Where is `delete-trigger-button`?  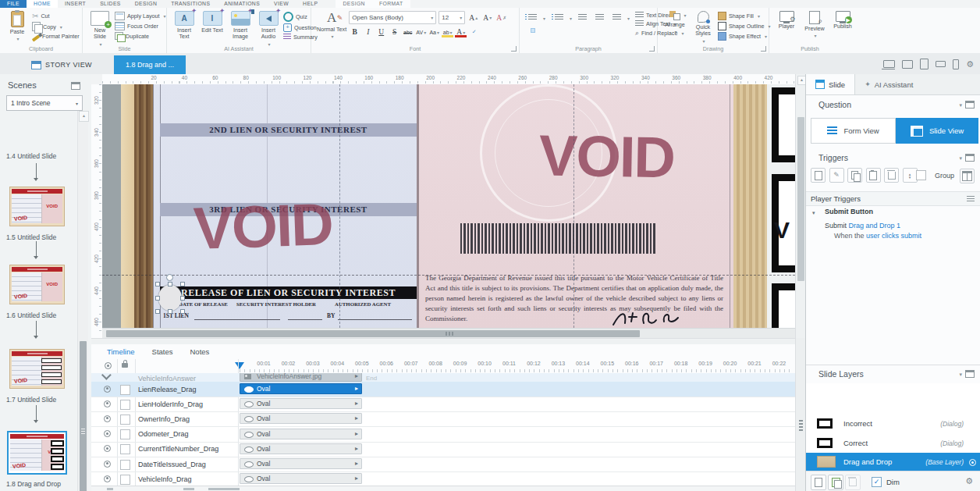 delete-trigger-button is located at coordinates (891, 175).